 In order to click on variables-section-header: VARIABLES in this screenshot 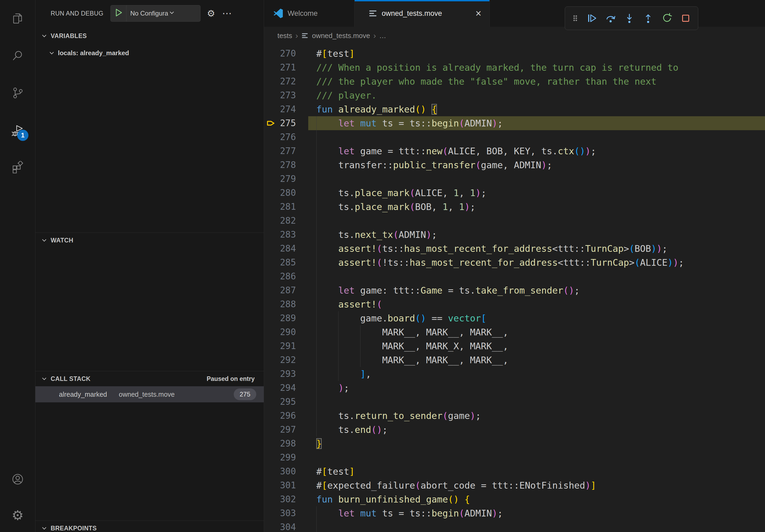, I will do `click(150, 36)`.